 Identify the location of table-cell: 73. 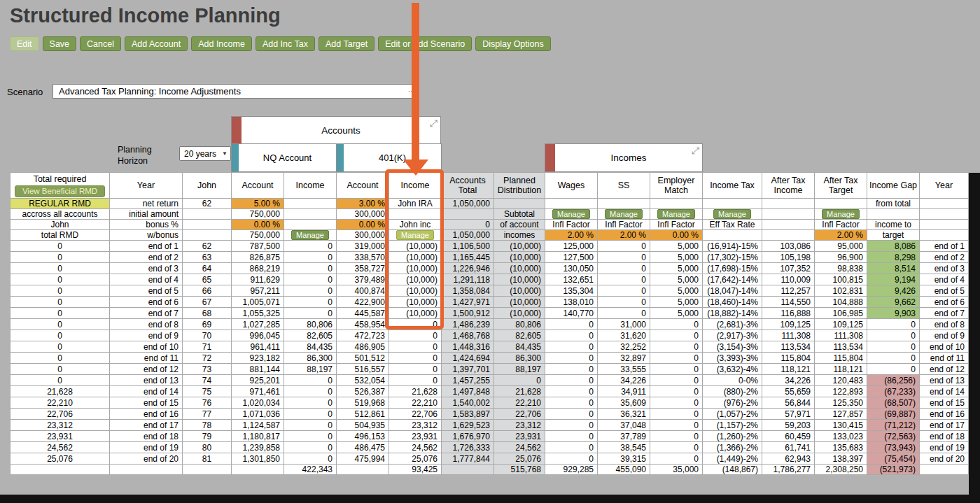
(207, 369).